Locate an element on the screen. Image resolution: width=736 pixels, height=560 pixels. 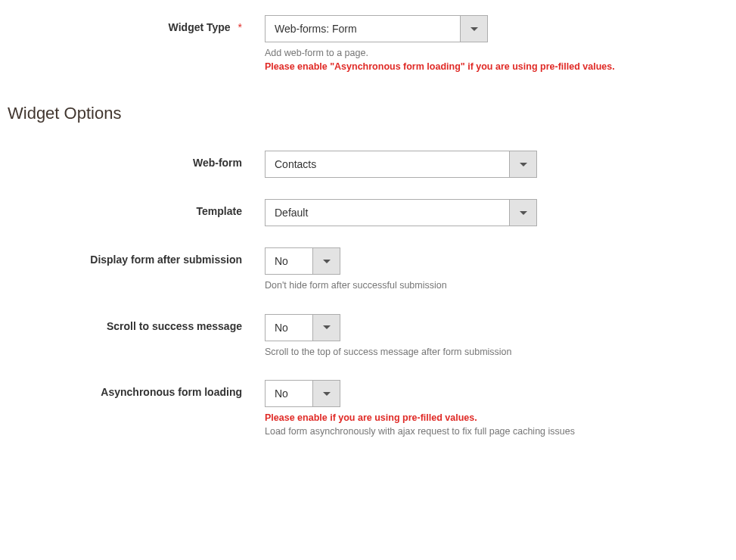
required-asterisk: * is located at coordinates (241, 27).